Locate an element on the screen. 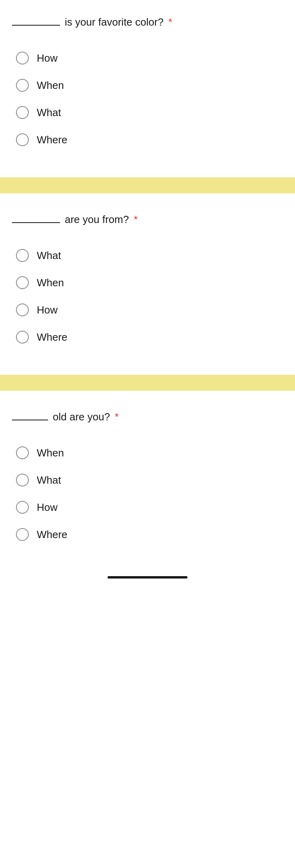  q2-option-3: How is located at coordinates (148, 310).